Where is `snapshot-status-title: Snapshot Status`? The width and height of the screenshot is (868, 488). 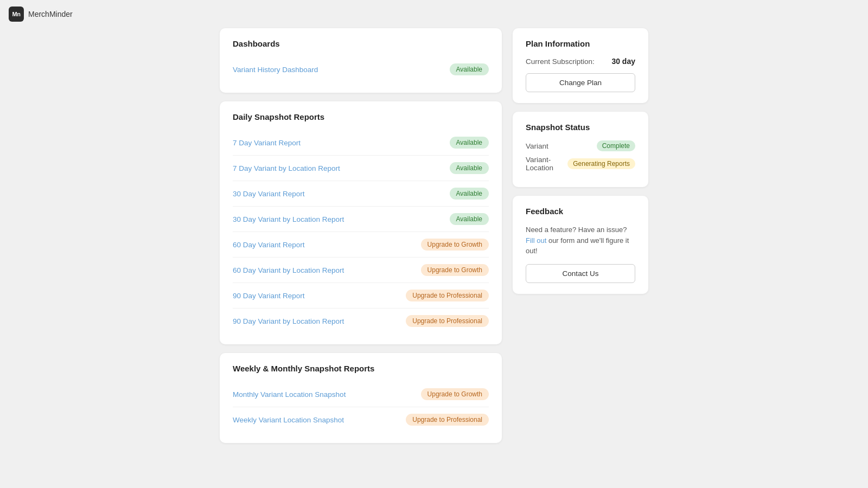
snapshot-status-title: Snapshot Status is located at coordinates (580, 127).